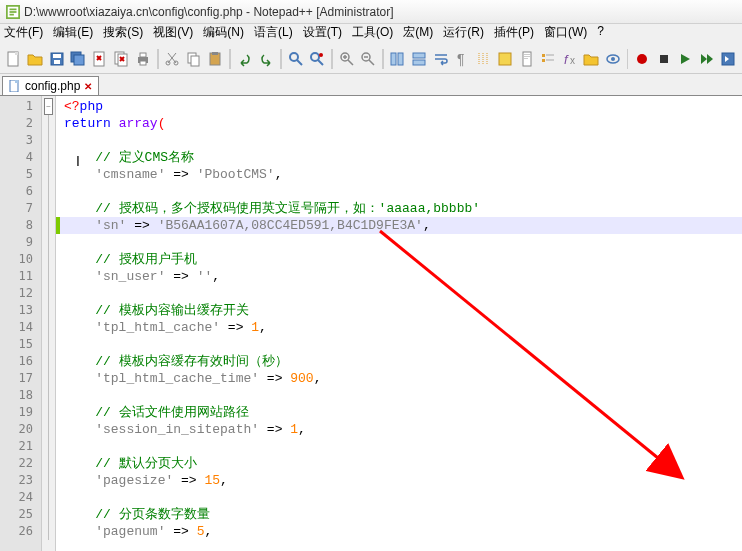  What do you see at coordinates (123, 34) in the screenshot?
I see `menu-search: 搜索(S)` at bounding box center [123, 34].